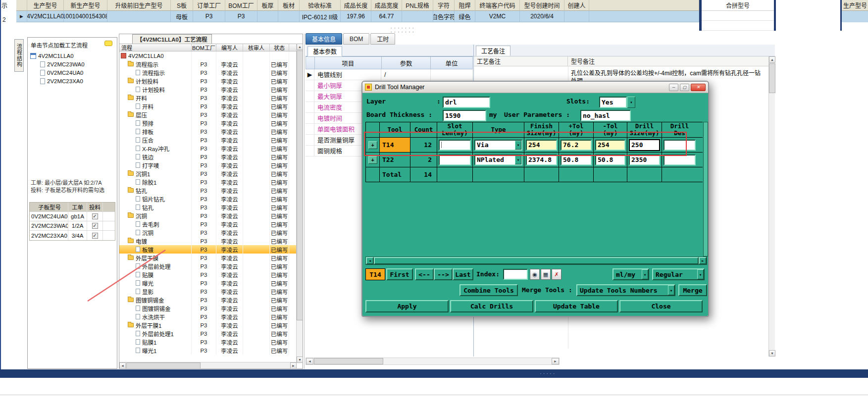 The image size is (868, 411). What do you see at coordinates (706, 189) in the screenshot?
I see `table-vertical-scrollbar` at bounding box center [706, 189].